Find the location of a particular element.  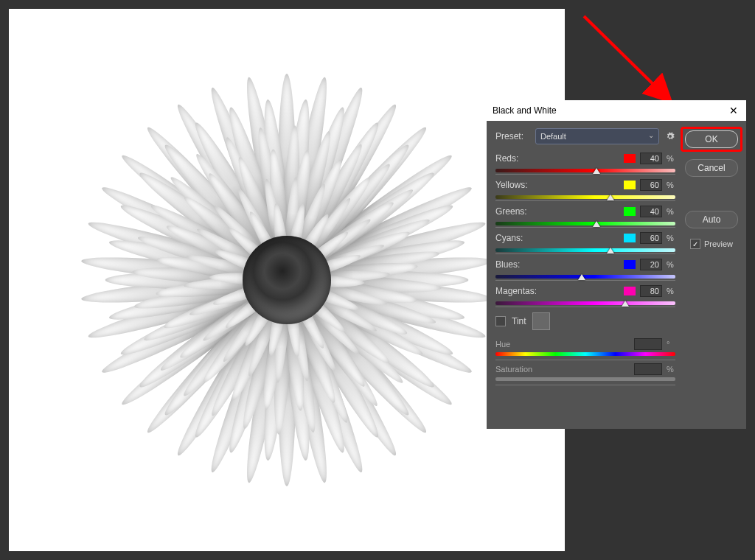

ok-button: OK is located at coordinates (711, 139).